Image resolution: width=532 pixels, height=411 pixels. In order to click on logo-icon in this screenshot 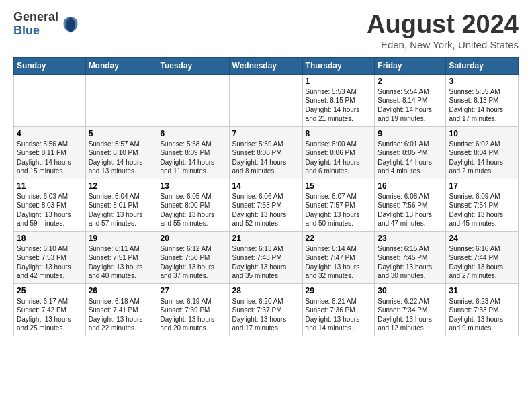, I will do `click(71, 24)`.